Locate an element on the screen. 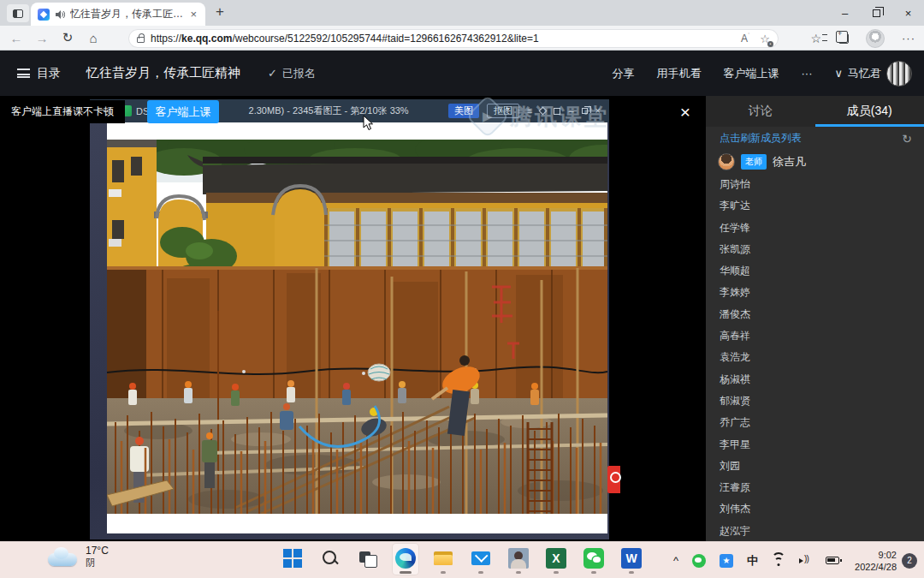  wifi-icon is located at coordinates (779, 561).